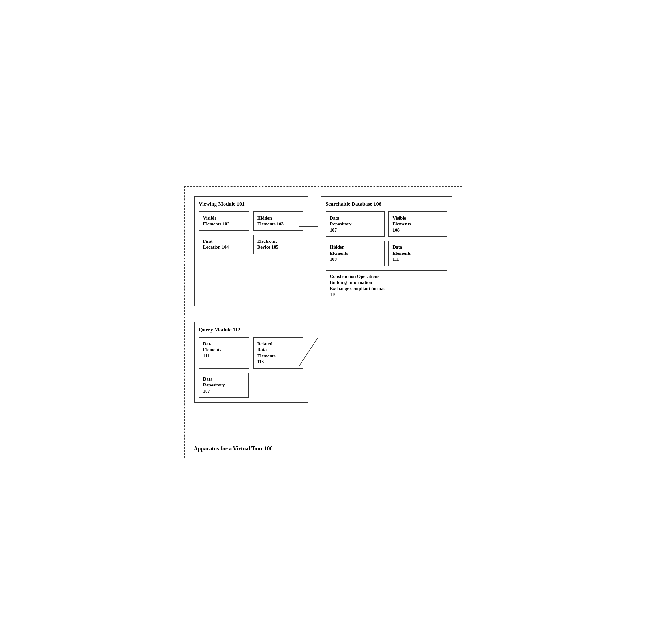 Image resolution: width=646 pixels, height=644 pixels. What do you see at coordinates (251, 330) in the screenshot?
I see `query-module-title: Query Module 112` at bounding box center [251, 330].